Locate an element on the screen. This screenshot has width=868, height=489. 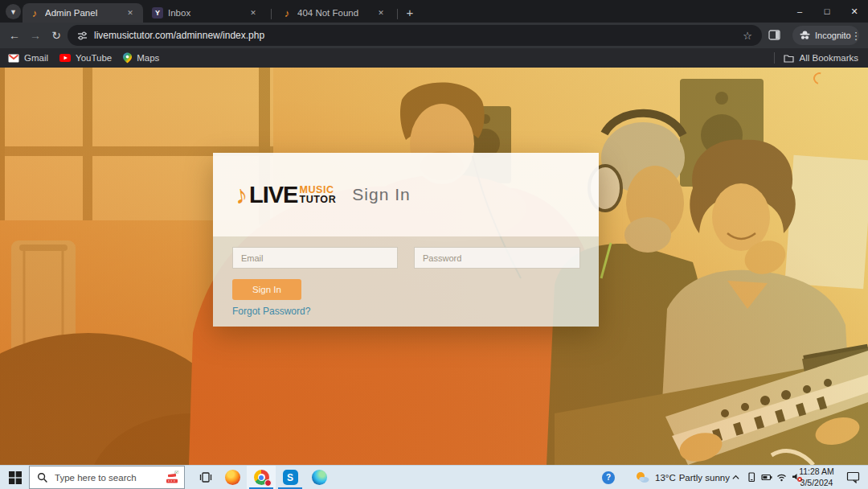
action-center-button is located at coordinates (853, 478).